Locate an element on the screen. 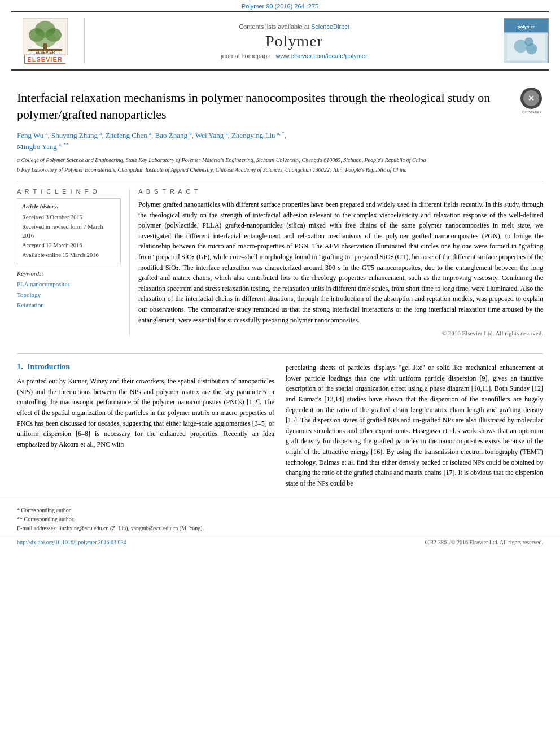 The width and height of the screenshot is (560, 747). journal-url: www.elsevier.com/locate/polymer is located at coordinates (322, 56).